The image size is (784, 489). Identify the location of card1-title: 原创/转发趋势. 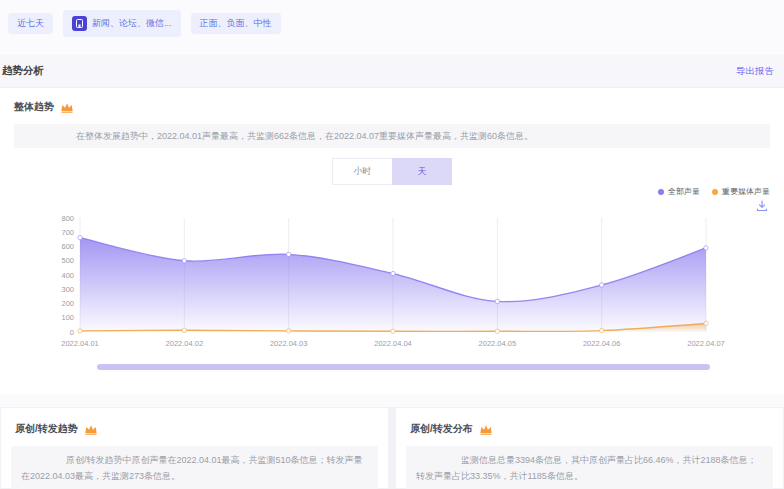
(46, 429).